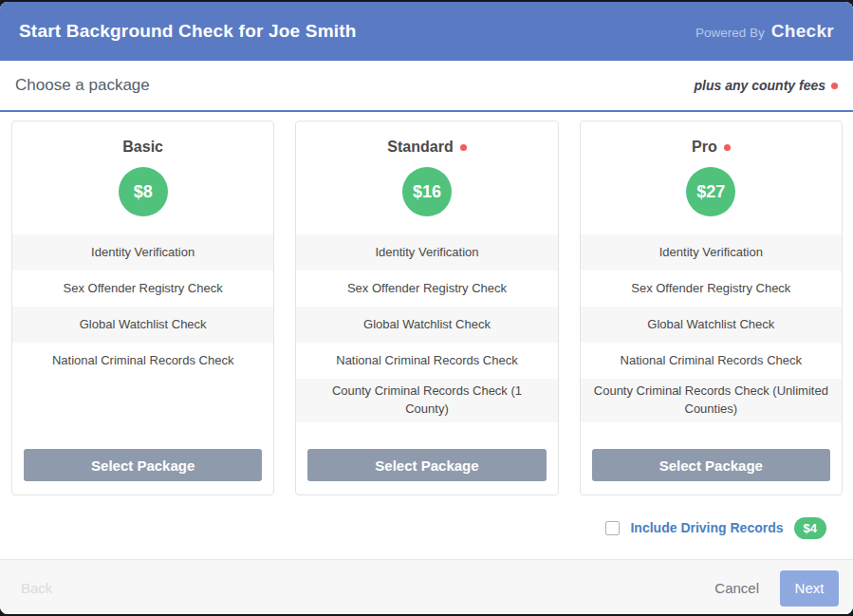  I want to click on include-driving-records-checkbox, so click(613, 528).